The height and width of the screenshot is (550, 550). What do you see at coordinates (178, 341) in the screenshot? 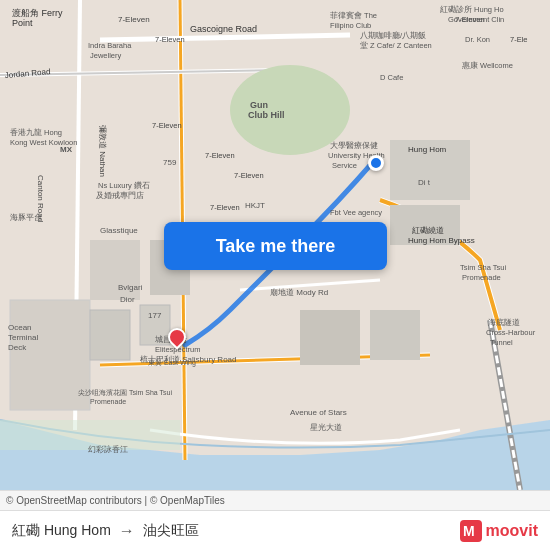
I see `origin-marker` at bounding box center [178, 341].